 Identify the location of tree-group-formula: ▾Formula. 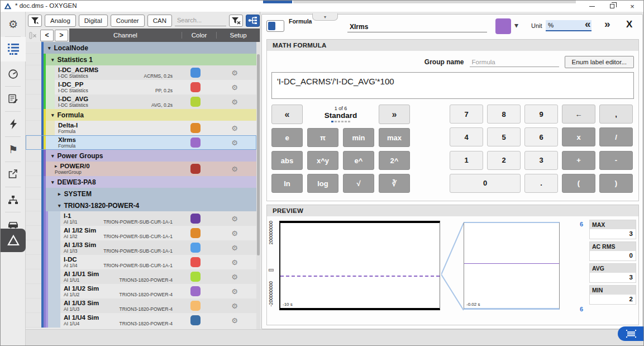
(141, 115).